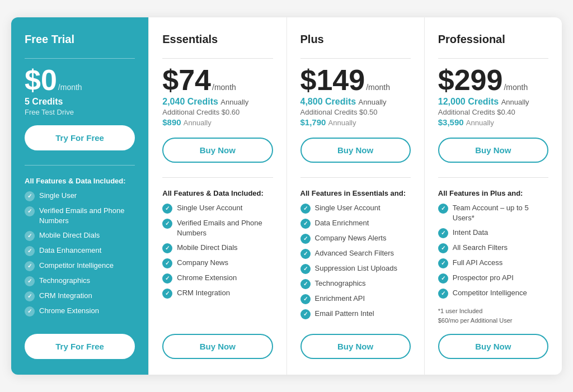 The height and width of the screenshot is (392, 573). What do you see at coordinates (217, 347) in the screenshot?
I see `btn-bottom-essentials: Buy Now` at bounding box center [217, 347].